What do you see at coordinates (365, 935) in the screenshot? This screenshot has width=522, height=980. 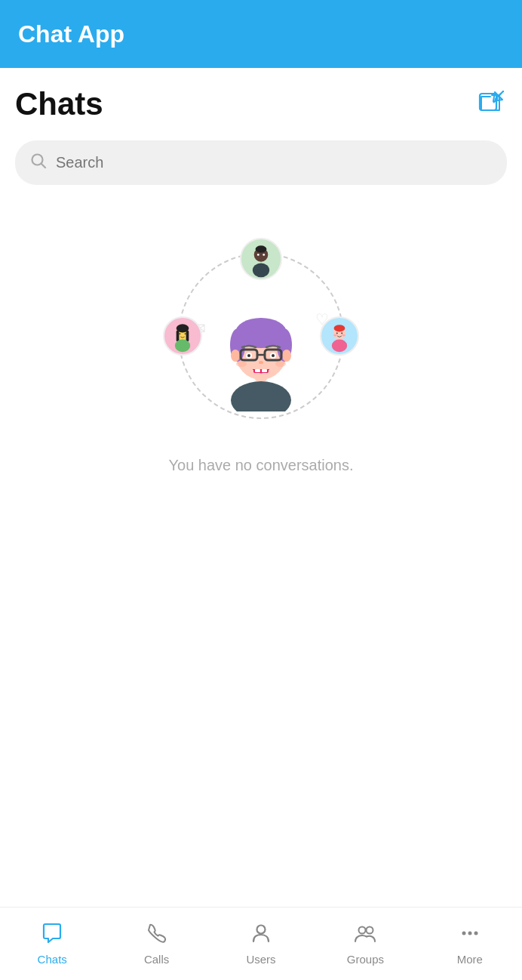 I see `groups-icon` at bounding box center [365, 935].